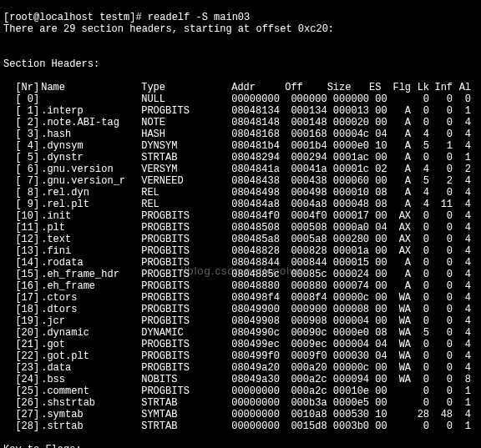  I want to click on table-row: [ 0]NULL00000000 000000 000000 00000, so click(237, 99).